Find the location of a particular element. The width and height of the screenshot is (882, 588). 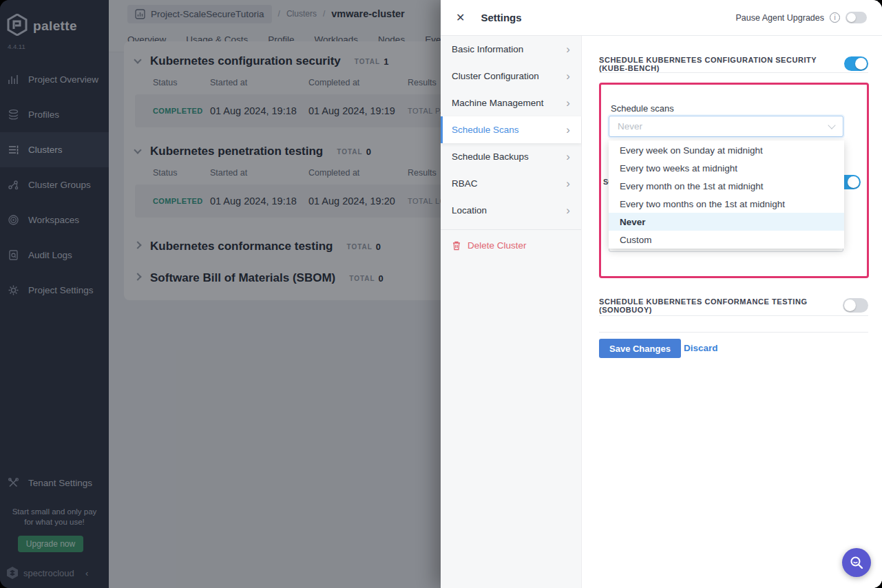

schedule-scans-select: Never is located at coordinates (726, 127).